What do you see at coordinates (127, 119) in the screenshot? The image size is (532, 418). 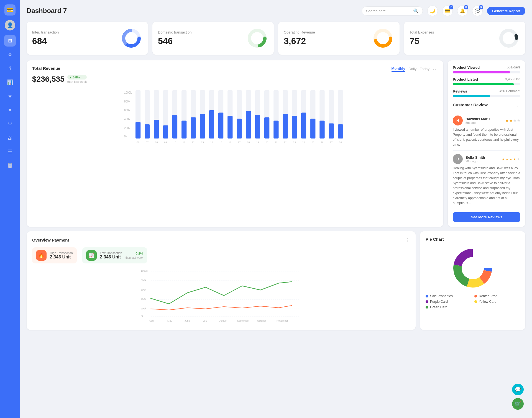 I see `svg-text: 400k` at bounding box center [127, 119].